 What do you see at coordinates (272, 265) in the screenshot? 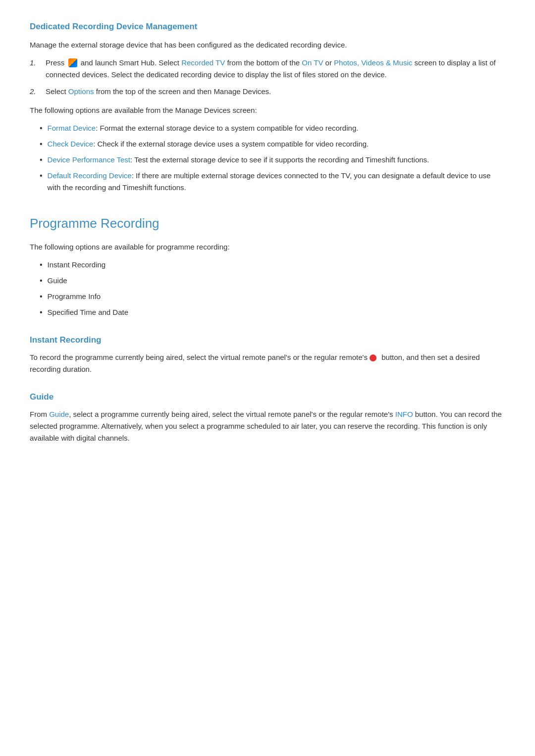
I see `instant-recording-item: Instant Recording` at bounding box center [272, 265].